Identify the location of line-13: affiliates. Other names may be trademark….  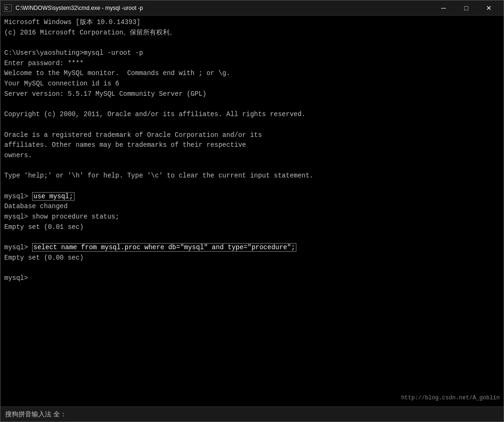
(252, 145).